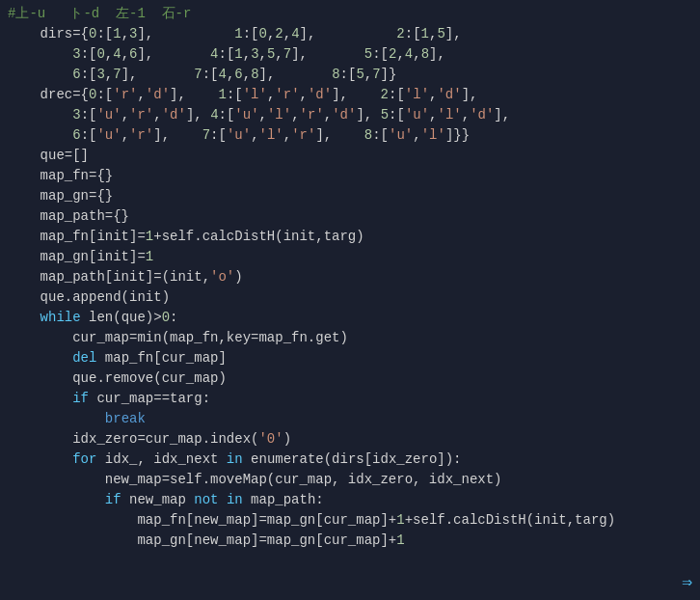 This screenshot has width=700, height=600. Describe the element at coordinates (99, 14) in the screenshot. I see `header-comment: #上-u ト-d 左-1 石-r` at that location.